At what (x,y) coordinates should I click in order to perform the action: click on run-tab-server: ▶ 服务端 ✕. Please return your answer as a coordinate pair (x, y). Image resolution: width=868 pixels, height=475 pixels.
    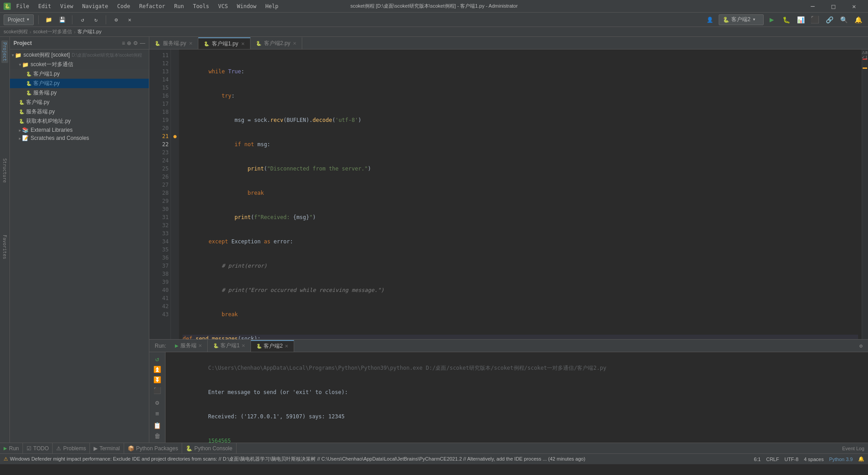
    Looking at the image, I should click on (189, 346).